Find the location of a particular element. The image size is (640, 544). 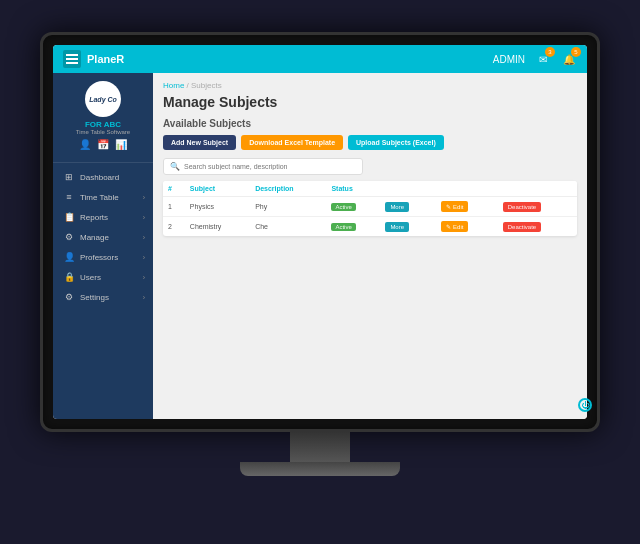

timetable-chevron: › is located at coordinates (144, 198).